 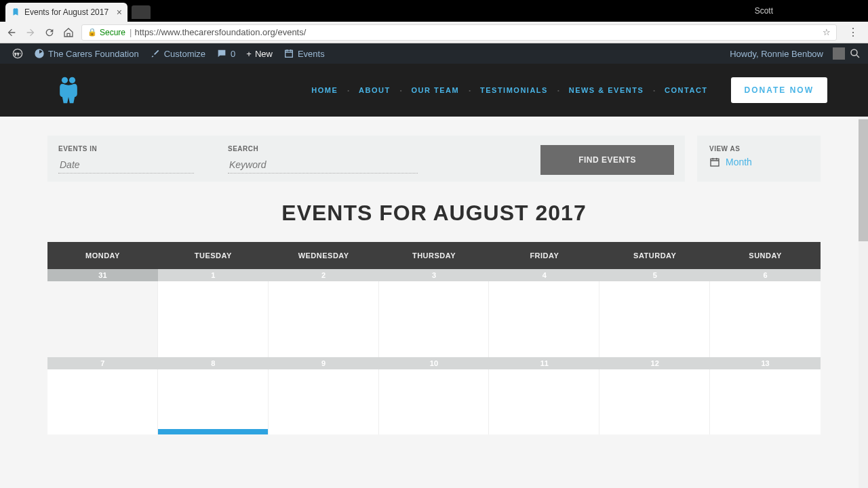 I want to click on nav-home: HOME, so click(x=324, y=90).